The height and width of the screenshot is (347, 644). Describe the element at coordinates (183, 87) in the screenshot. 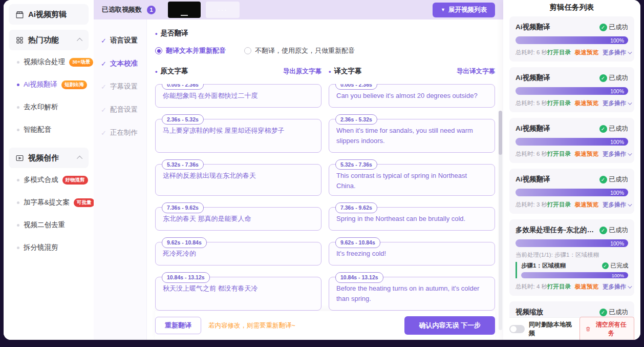

I see `time-range-badge: 0.00s - 2.36s` at that location.